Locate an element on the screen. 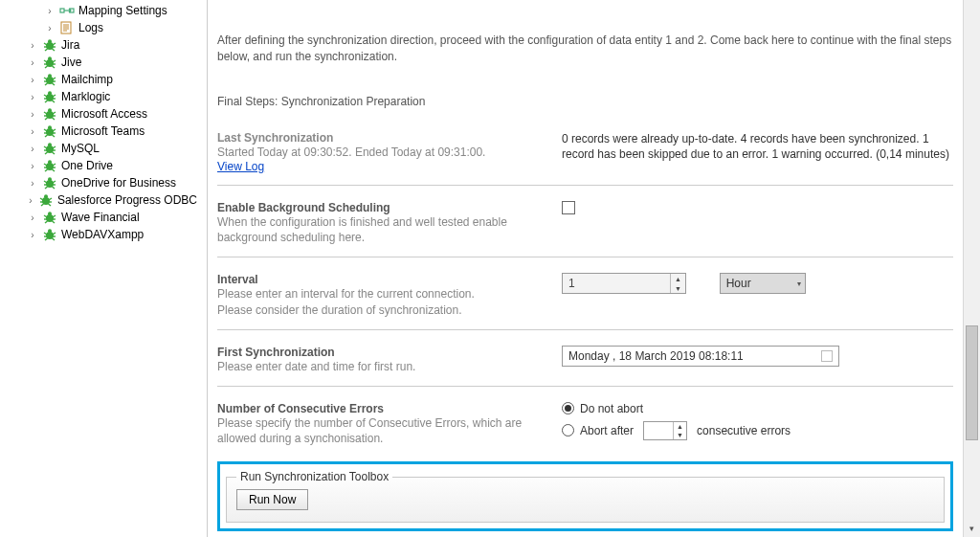 Image resolution: width=980 pixels, height=537 pixels. interval-value-input: 1 ▲▼ is located at coordinates (624, 283).